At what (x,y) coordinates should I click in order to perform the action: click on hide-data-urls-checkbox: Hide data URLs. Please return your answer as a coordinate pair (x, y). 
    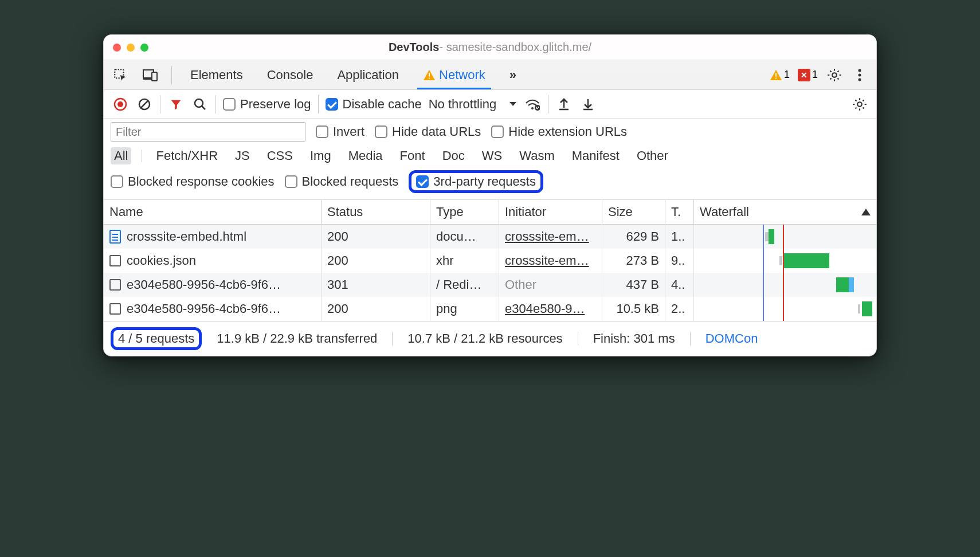
    Looking at the image, I should click on (428, 132).